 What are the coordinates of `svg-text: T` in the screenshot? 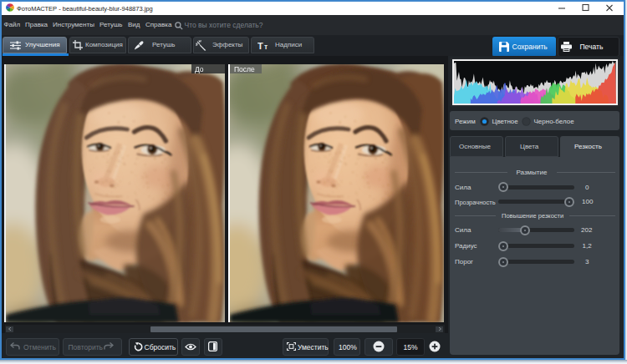 It's located at (261, 45).